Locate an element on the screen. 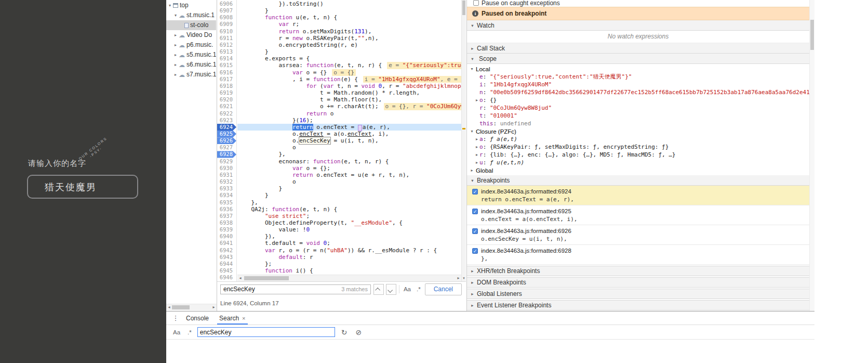  section-watch: ▾ Watch is located at coordinates (638, 25).